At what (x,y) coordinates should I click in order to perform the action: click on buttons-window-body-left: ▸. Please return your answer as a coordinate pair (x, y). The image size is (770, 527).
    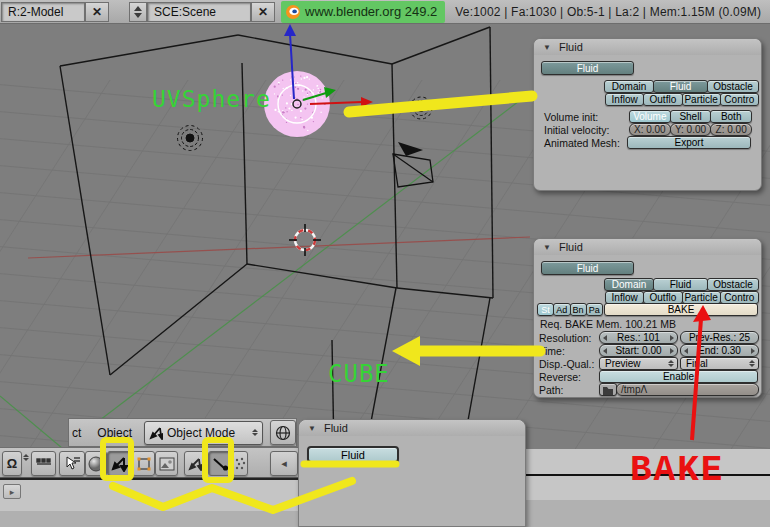
    Looking at the image, I should click on (149, 502).